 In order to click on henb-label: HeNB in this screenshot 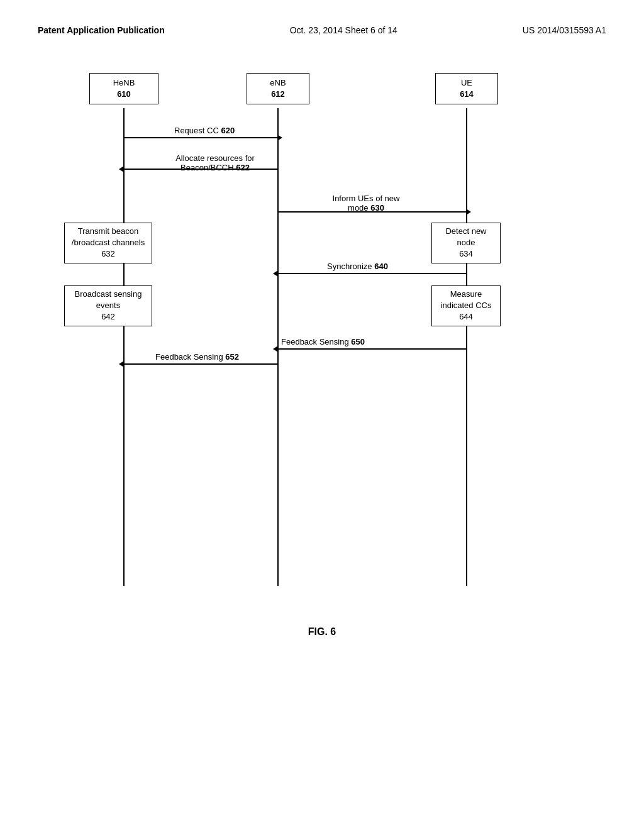, I will do `click(125, 83)`.